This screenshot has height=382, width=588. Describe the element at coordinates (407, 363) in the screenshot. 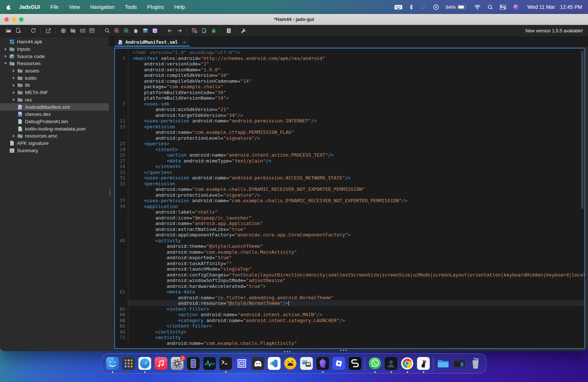

I see `dock-item-chrome` at that location.